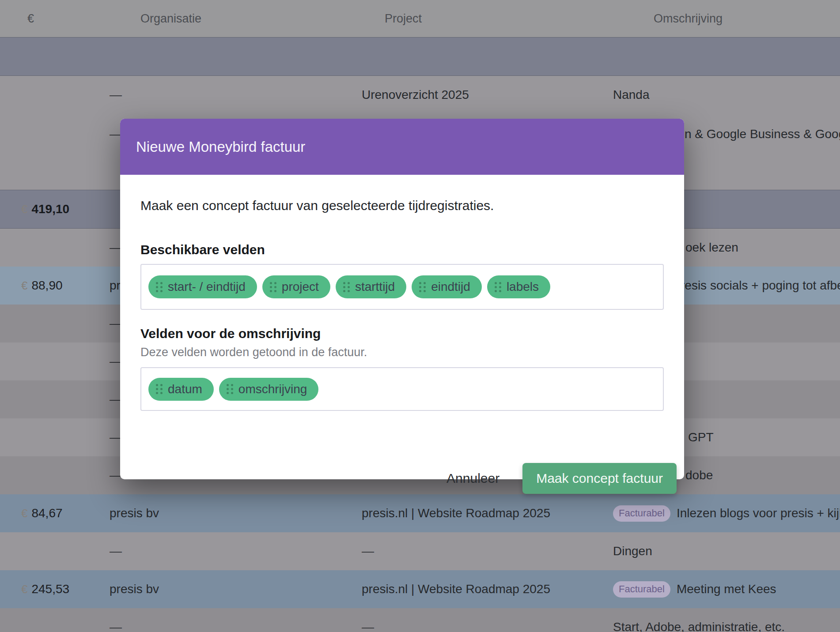 This screenshot has width=840, height=632. What do you see at coordinates (221, 147) in the screenshot?
I see `dialog-title: Nieuwe Moneybird factuur` at bounding box center [221, 147].